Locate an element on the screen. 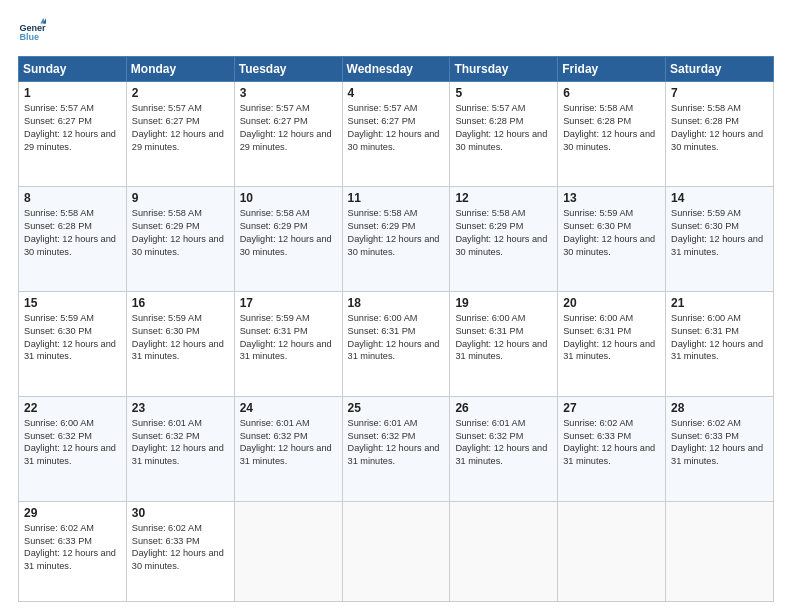 The image size is (792, 612). table-row: 13 Sunrise: 5:59 AM Sunset: 6:30 PM Dayl… is located at coordinates (612, 238).